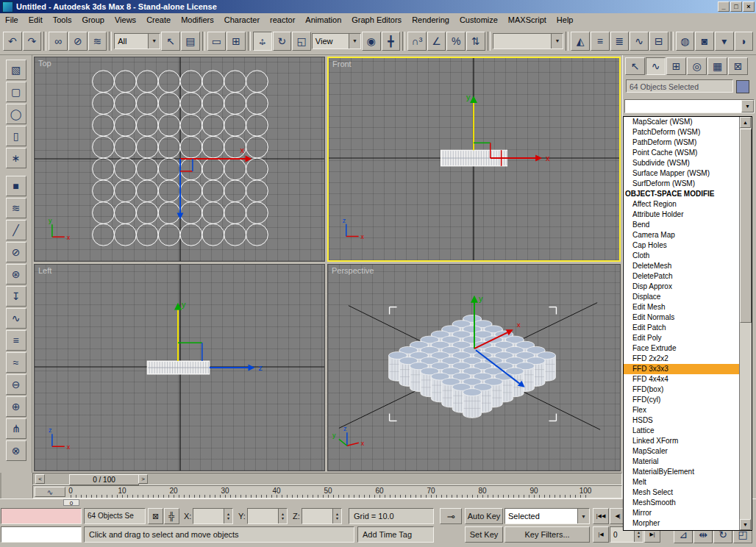 The image size is (756, 547). I want to click on menu-create: Create, so click(159, 21).